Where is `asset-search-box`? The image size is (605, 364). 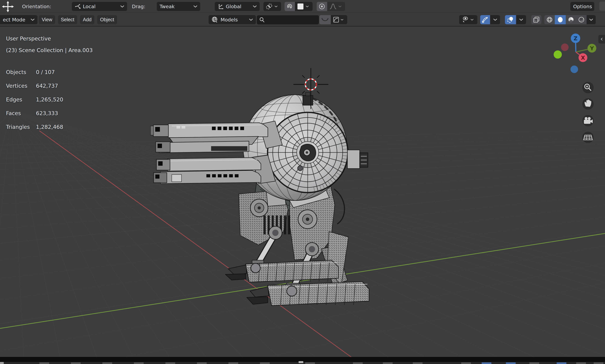
asset-search-box is located at coordinates (288, 20).